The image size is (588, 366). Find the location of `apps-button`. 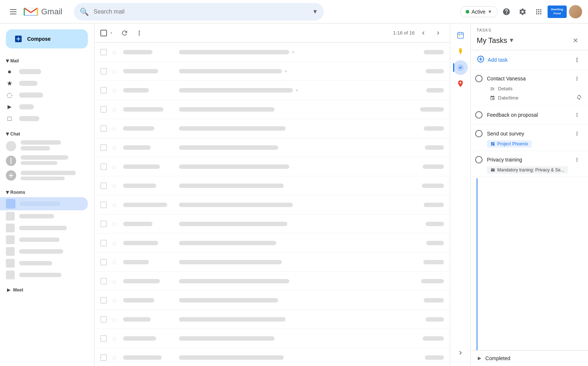

apps-button is located at coordinates (539, 12).